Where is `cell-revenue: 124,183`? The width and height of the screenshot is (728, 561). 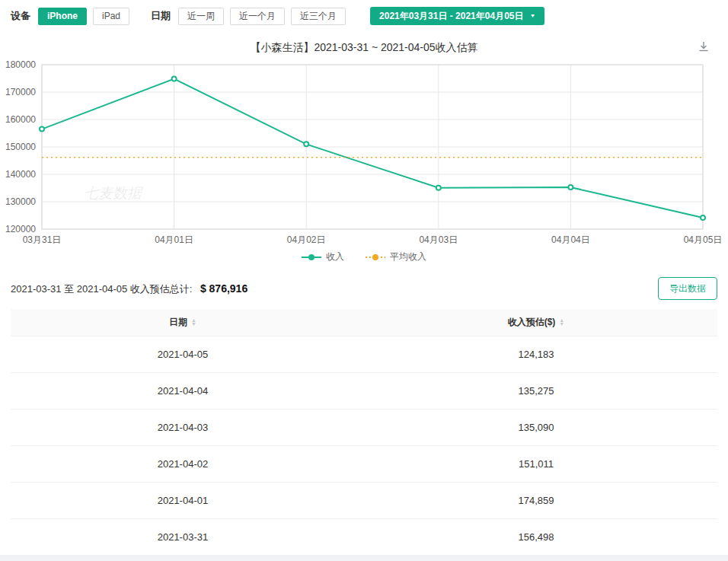
cell-revenue: 124,183 is located at coordinates (536, 354).